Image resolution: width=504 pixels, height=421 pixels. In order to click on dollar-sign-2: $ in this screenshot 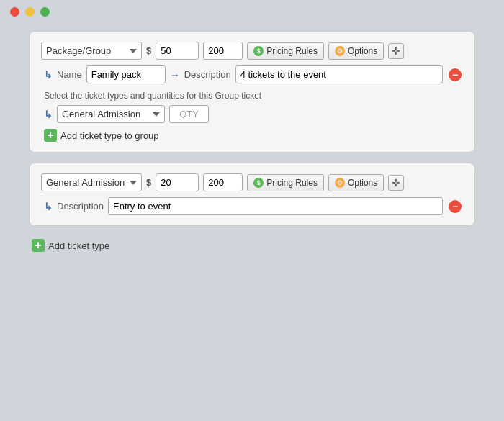, I will do `click(148, 183)`.